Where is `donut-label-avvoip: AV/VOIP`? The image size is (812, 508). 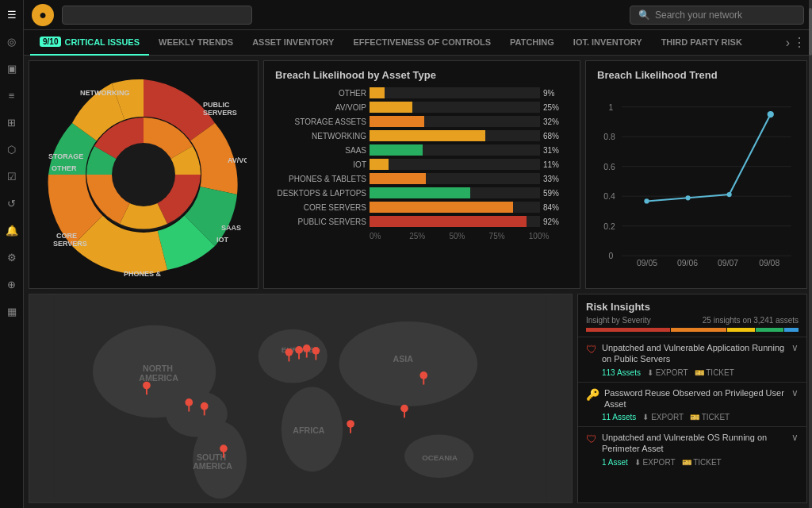 donut-label-avvoip: AV/VOIP is located at coordinates (237, 160).